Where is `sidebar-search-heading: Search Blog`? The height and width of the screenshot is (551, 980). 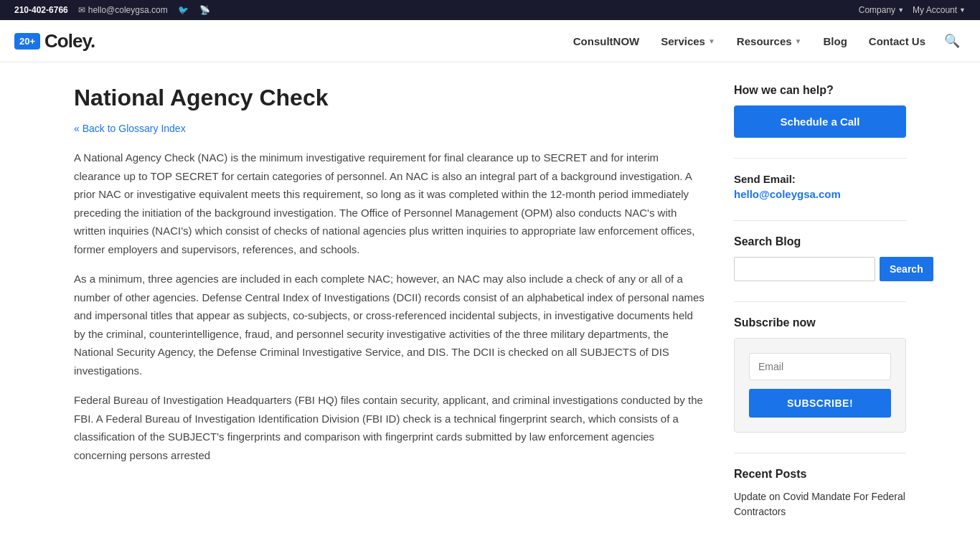
sidebar-search-heading: Search Blog is located at coordinates (820, 242).